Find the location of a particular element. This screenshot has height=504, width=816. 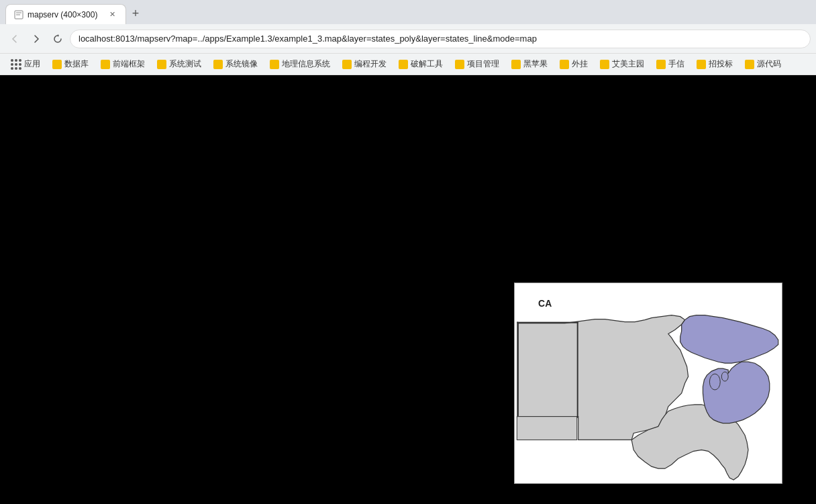

door-peninsula is located at coordinates (725, 376).